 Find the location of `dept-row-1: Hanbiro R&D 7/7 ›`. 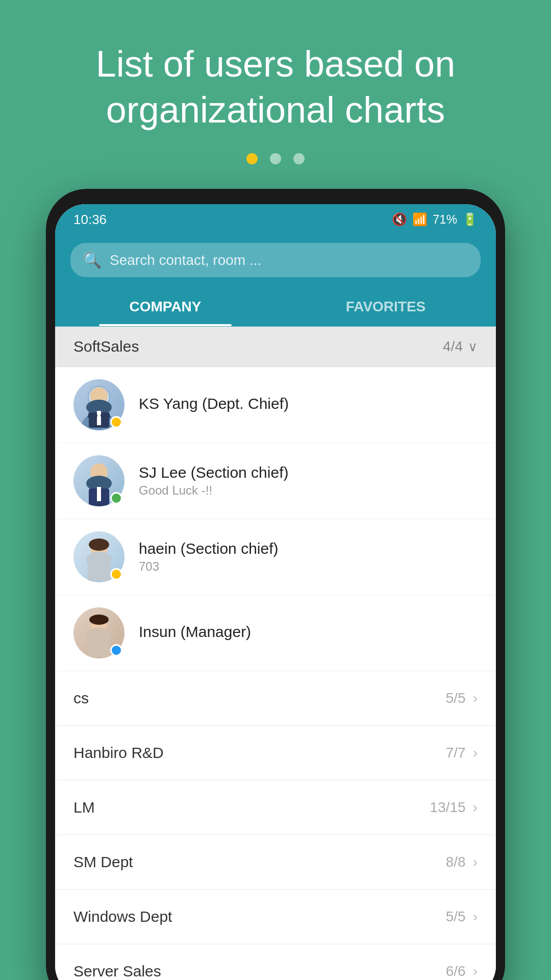

dept-row-1: Hanbiro R&D 7/7 › is located at coordinates (276, 753).